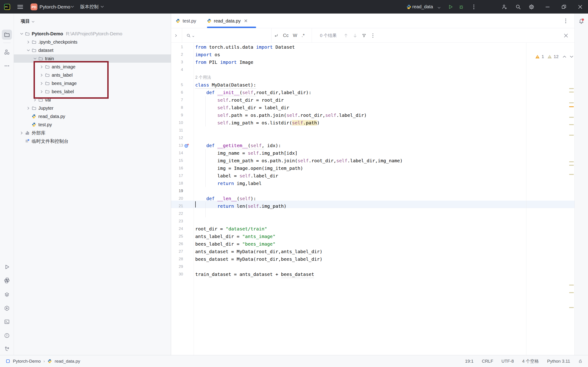 The width and height of the screenshot is (588, 367). Describe the element at coordinates (571, 57) in the screenshot. I see `next-problem-icon` at that location.